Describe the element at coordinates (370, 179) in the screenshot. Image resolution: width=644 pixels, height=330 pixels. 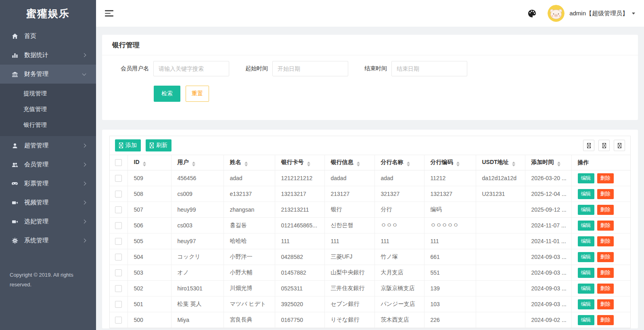
I see `table-row: 509456456adad1212121212dadadadad11212da1…` at that location.